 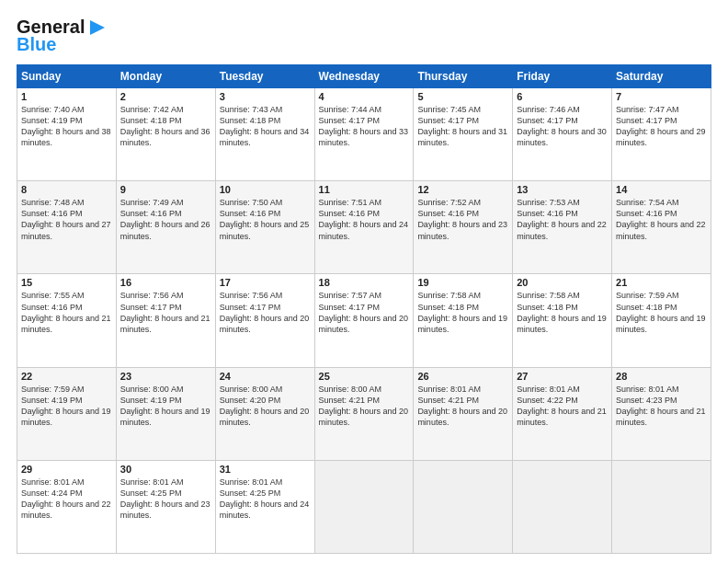 What do you see at coordinates (463, 228) in the screenshot?
I see `calendar-cell: 12Sunrise: 7:52 AMSunset: 4:16 PMDayligh…` at bounding box center [463, 228].